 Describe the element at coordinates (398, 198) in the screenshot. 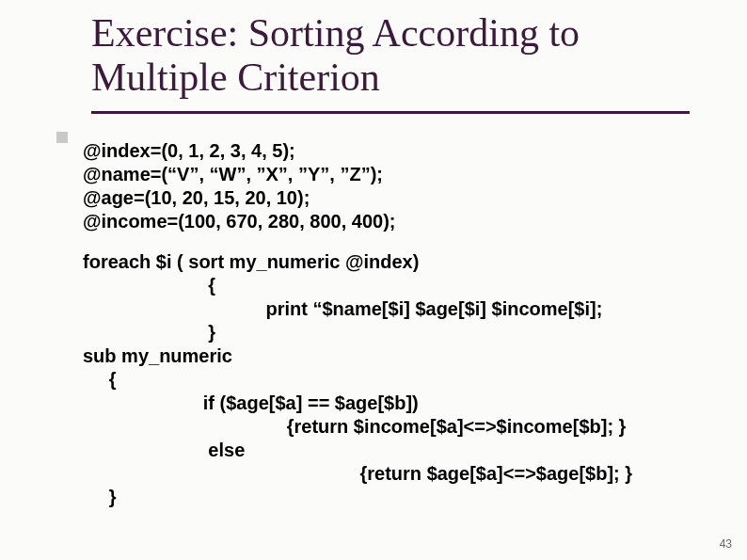

I see `code-line: @age=(10, 20, 15, 20, 10);` at that location.